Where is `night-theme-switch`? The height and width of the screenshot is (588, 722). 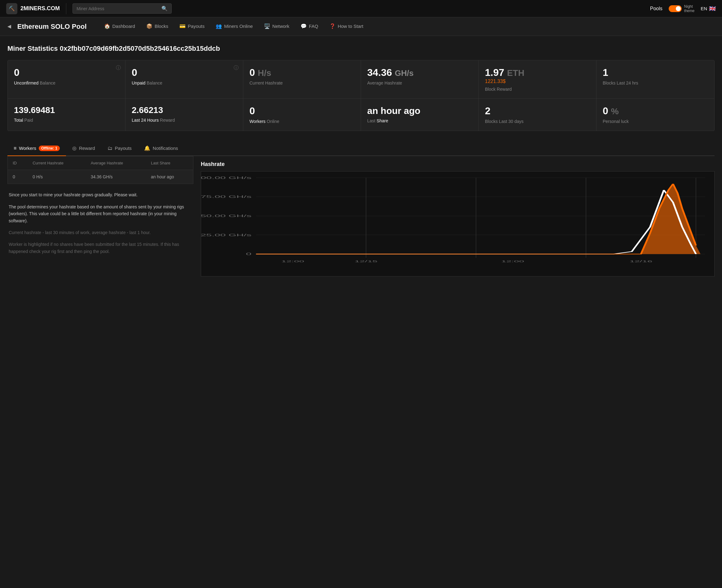
night-theme-switch is located at coordinates (675, 9).